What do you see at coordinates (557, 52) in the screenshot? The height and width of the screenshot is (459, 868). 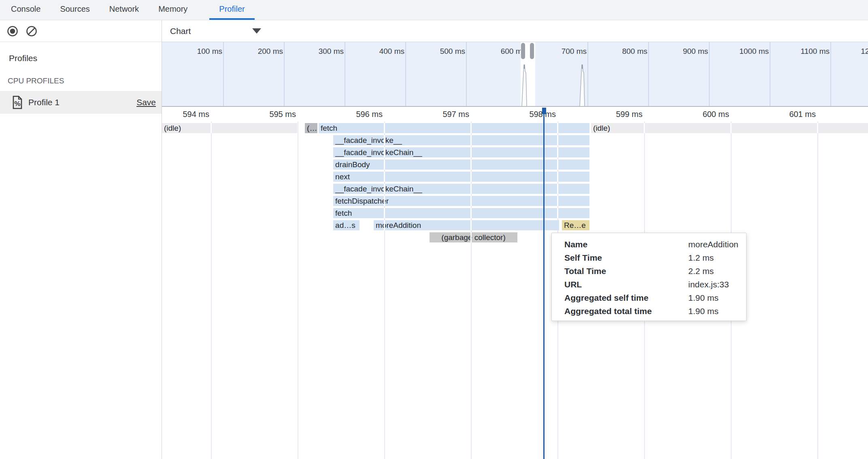 I see `overview-tick-label: 700 ms` at bounding box center [557, 52].